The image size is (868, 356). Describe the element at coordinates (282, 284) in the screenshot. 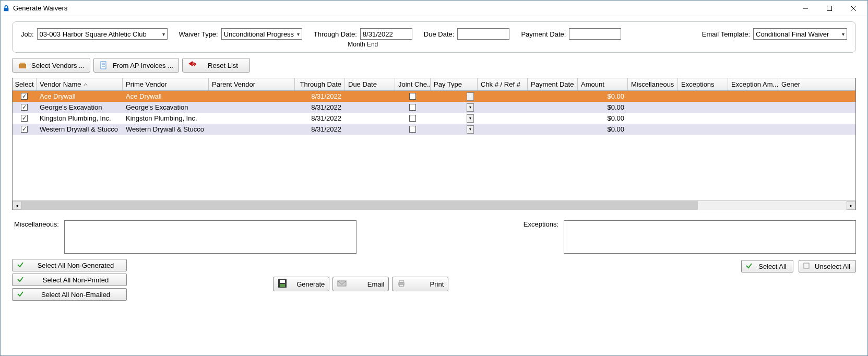

I see `save-disk-icon` at that location.